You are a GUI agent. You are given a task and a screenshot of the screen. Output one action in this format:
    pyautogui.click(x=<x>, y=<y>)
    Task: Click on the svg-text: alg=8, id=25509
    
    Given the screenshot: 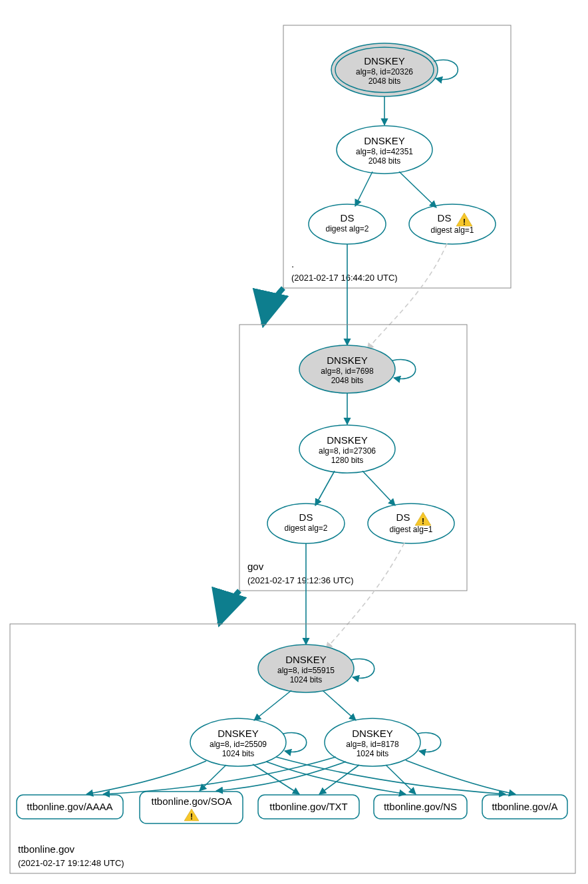 What is the action you would take?
    pyautogui.click(x=238, y=744)
    